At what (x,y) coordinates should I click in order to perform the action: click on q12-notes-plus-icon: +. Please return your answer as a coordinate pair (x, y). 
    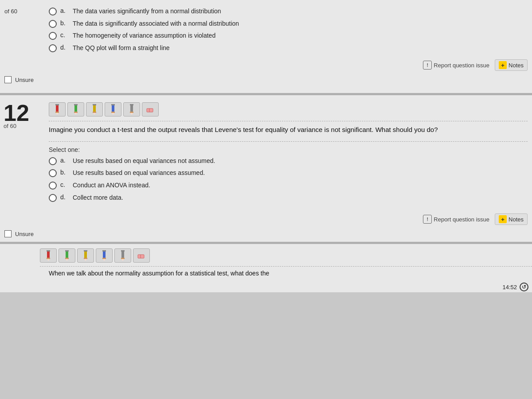
    Looking at the image, I should click on (503, 219).